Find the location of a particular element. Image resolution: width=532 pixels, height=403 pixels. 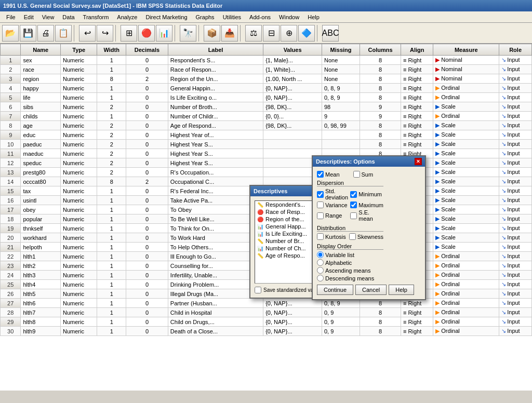

descending-radio is located at coordinates (320, 278).